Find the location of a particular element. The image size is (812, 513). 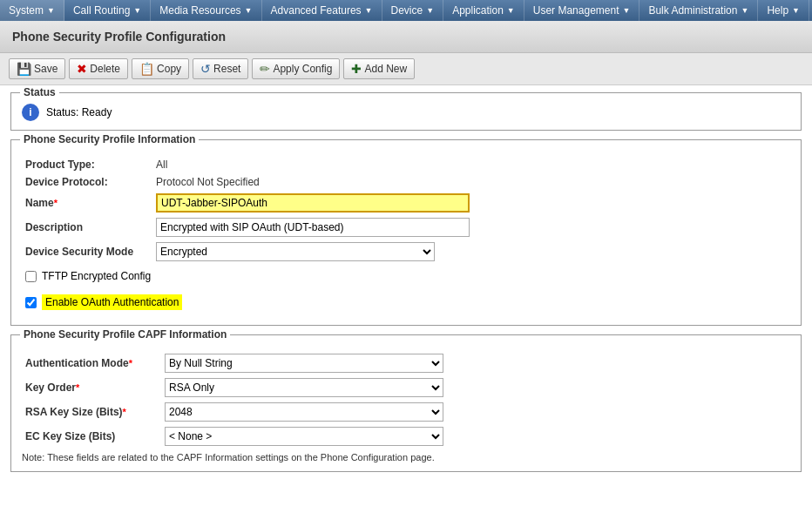

navbar-item-media-resources: Media Resources ▼ is located at coordinates (206, 10).